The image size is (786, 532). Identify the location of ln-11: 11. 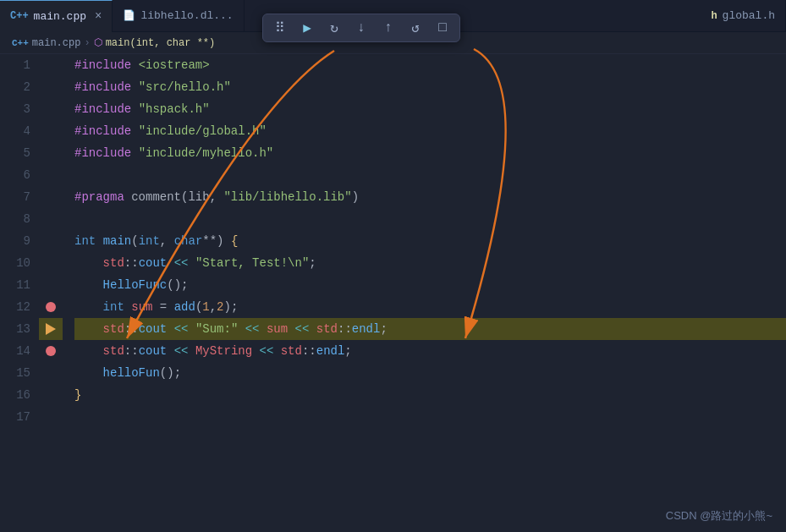
(19, 285).